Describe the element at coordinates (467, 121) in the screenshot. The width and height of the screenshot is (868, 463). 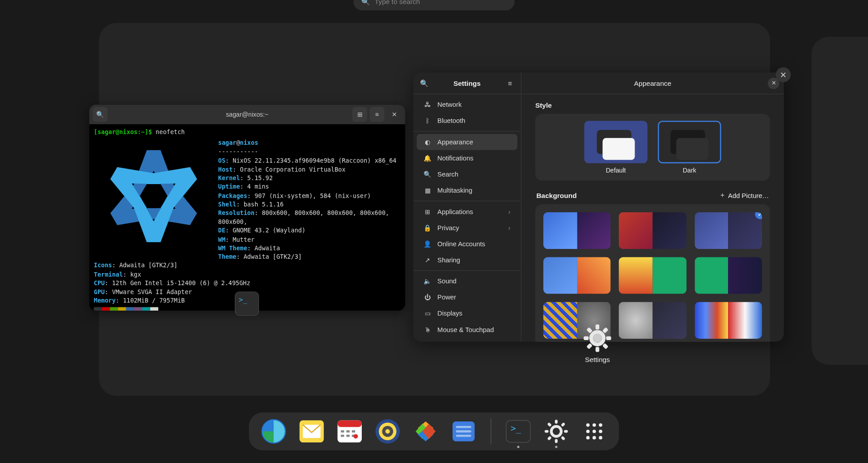
I see `sidebar-item-bluetooth: ᛒBluetooth` at that location.